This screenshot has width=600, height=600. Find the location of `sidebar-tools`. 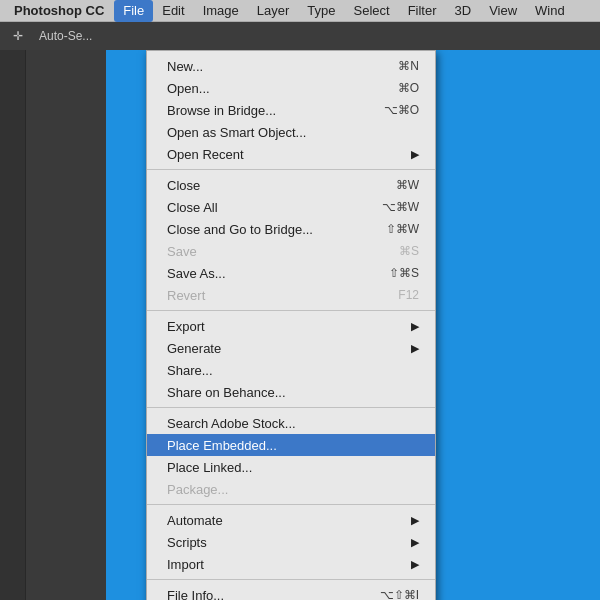

sidebar-tools is located at coordinates (13, 325).